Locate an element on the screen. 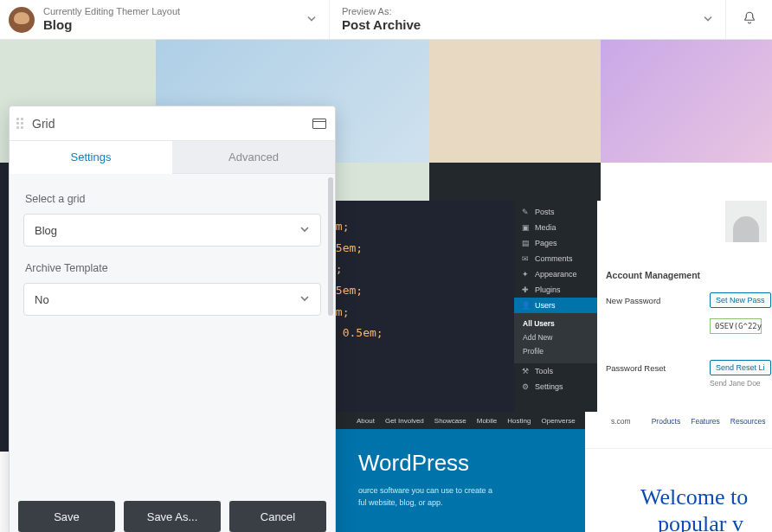 This screenshot has height=532, width=772. archive-template-value: No is located at coordinates (42, 299).